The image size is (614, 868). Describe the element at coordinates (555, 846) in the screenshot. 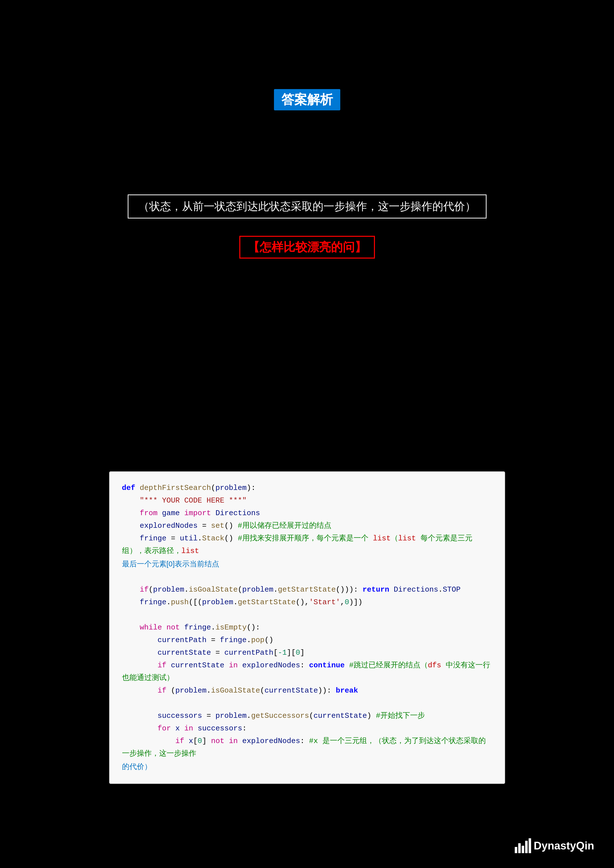

I see `bottom-logo: DynastyQin` at that location.